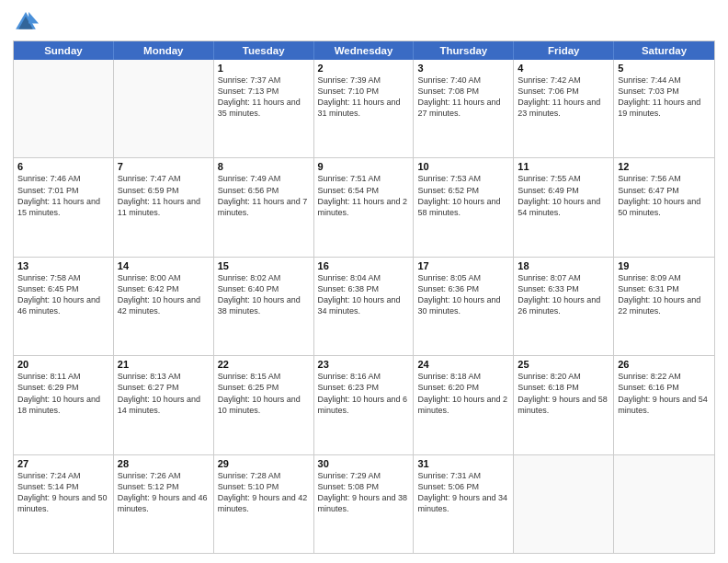  What do you see at coordinates (264, 266) in the screenshot?
I see `day-number: 15` at bounding box center [264, 266].